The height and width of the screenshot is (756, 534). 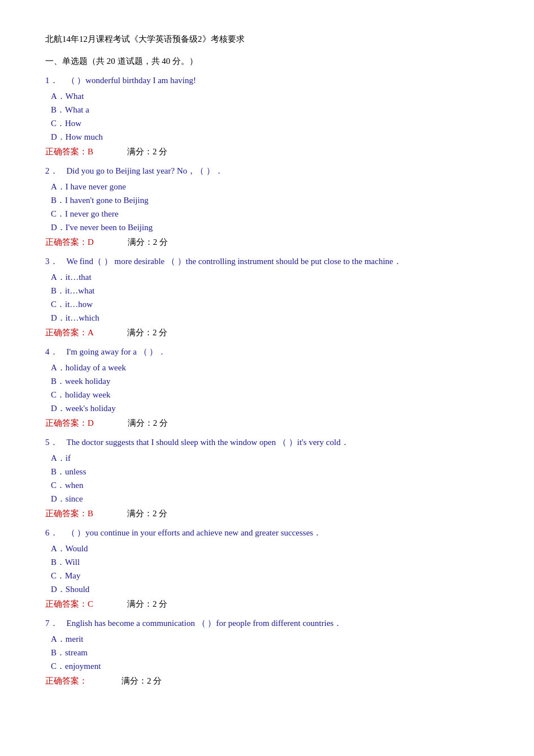 I want to click on question-block: 7． English has become a communication （ …, so click(x=267, y=652).